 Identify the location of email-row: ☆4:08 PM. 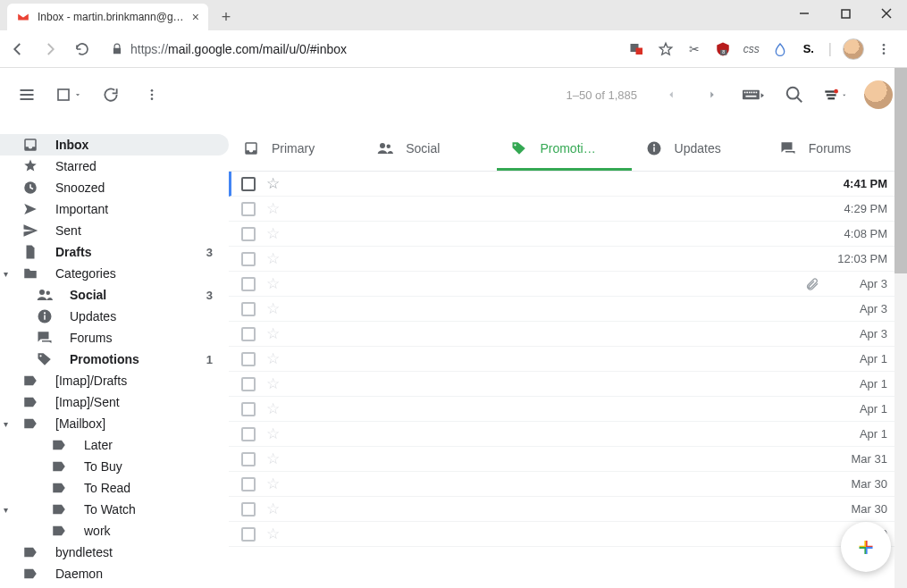
(565, 234).